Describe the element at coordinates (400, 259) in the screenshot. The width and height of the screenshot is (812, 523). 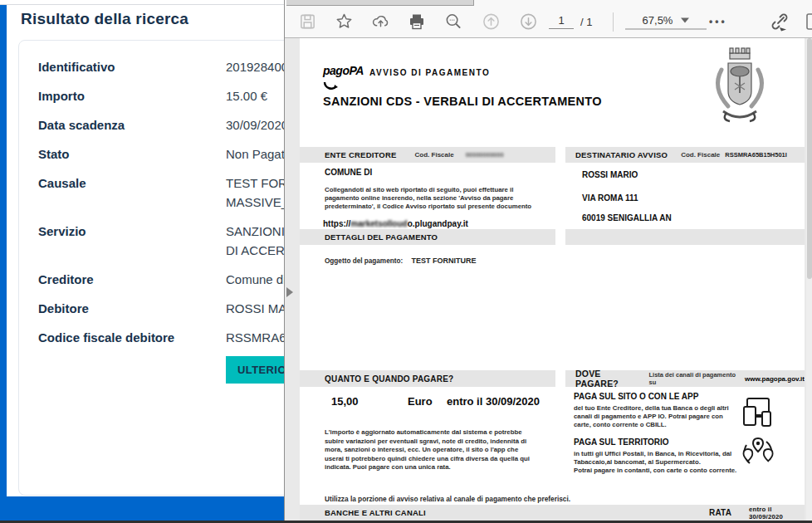
I see `oggetto-row: Oggetto del pagamento: TEST FORNITURE` at that location.